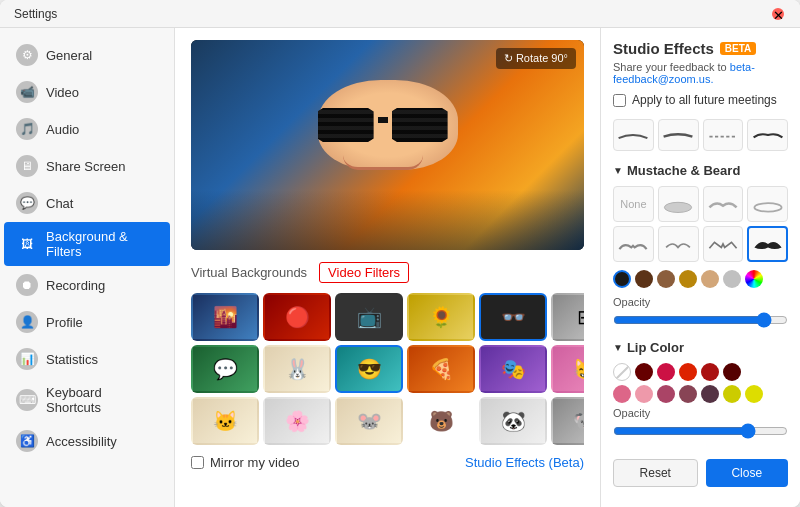 The height and width of the screenshot is (507, 800). Describe the element at coordinates (700, 279) in the screenshot. I see `mustache-color-row` at that location.